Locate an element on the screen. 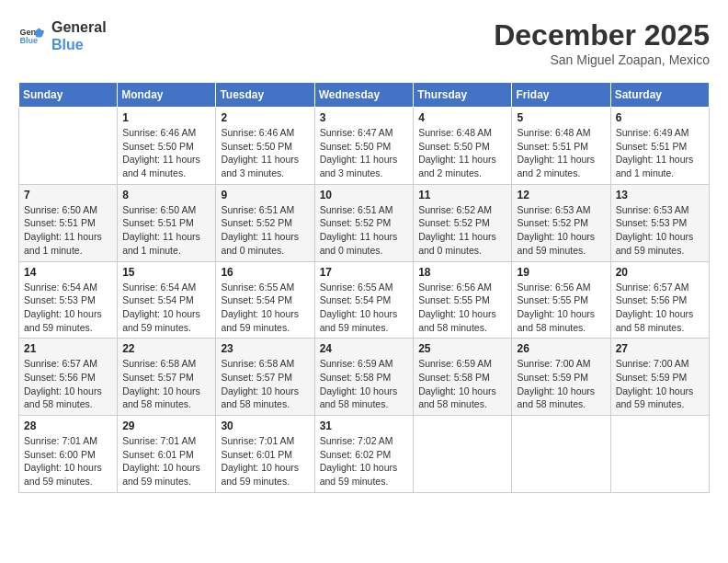 The width and height of the screenshot is (728, 563). day-number: 21 is located at coordinates (68, 349).